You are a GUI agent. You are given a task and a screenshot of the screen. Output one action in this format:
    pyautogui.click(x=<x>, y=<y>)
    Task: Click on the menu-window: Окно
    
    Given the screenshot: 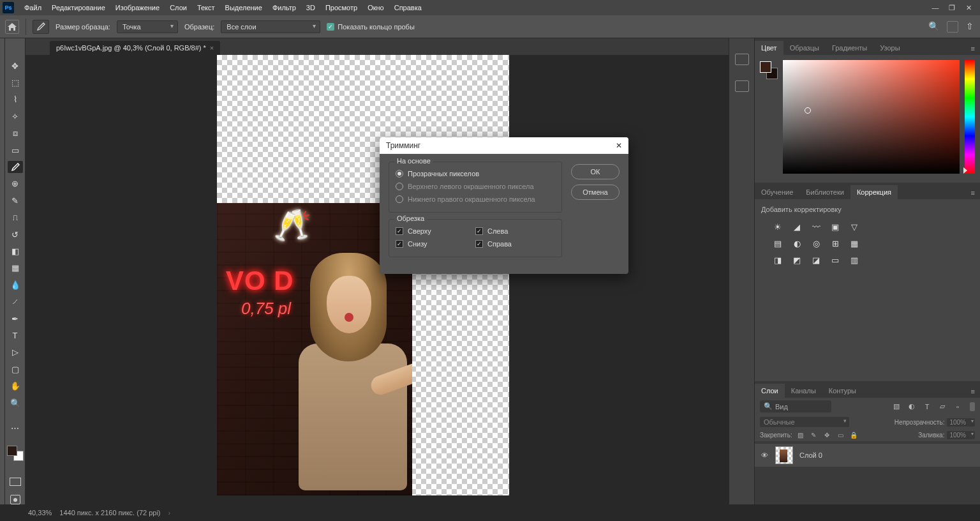 What is the action you would take?
    pyautogui.click(x=376, y=8)
    